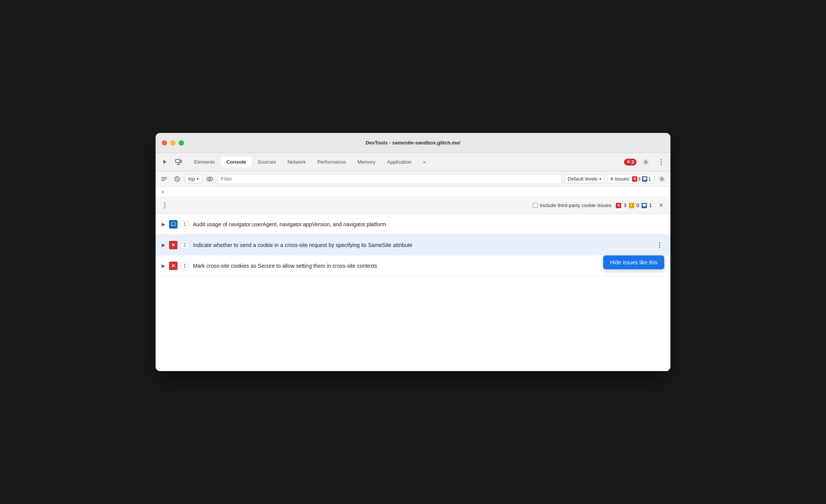 The height and width of the screenshot is (504, 826). What do you see at coordinates (413, 266) in the screenshot?
I see `issue-row-3: ▶ ✕ 1 Mark cross-site cookies as Secure …` at bounding box center [413, 266].